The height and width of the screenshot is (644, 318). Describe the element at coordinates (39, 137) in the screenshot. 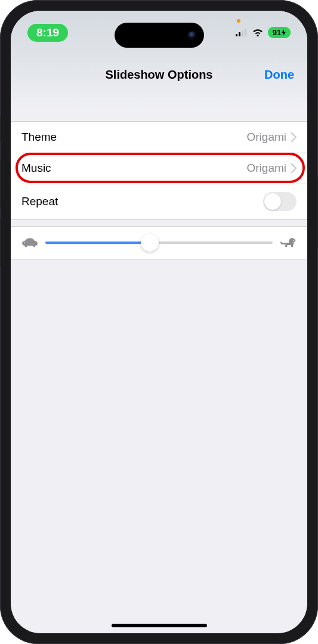

I see `theme-label: Theme` at that location.